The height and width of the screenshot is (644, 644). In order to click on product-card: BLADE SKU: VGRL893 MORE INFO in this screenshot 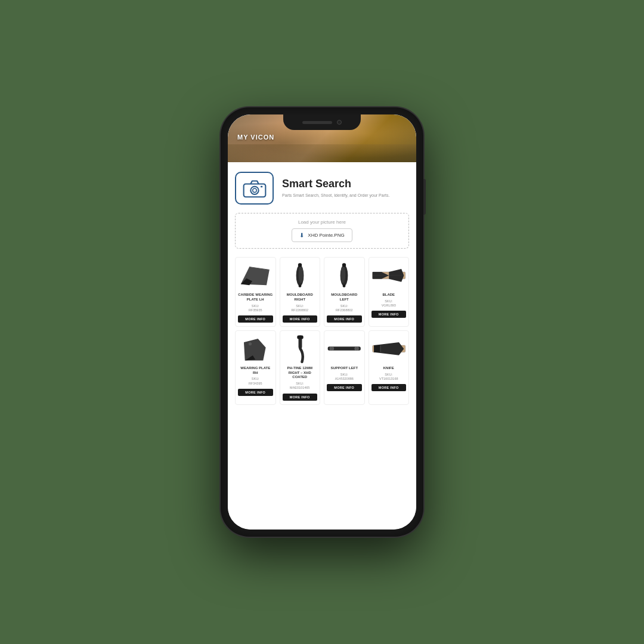, I will do `click(389, 292)`.